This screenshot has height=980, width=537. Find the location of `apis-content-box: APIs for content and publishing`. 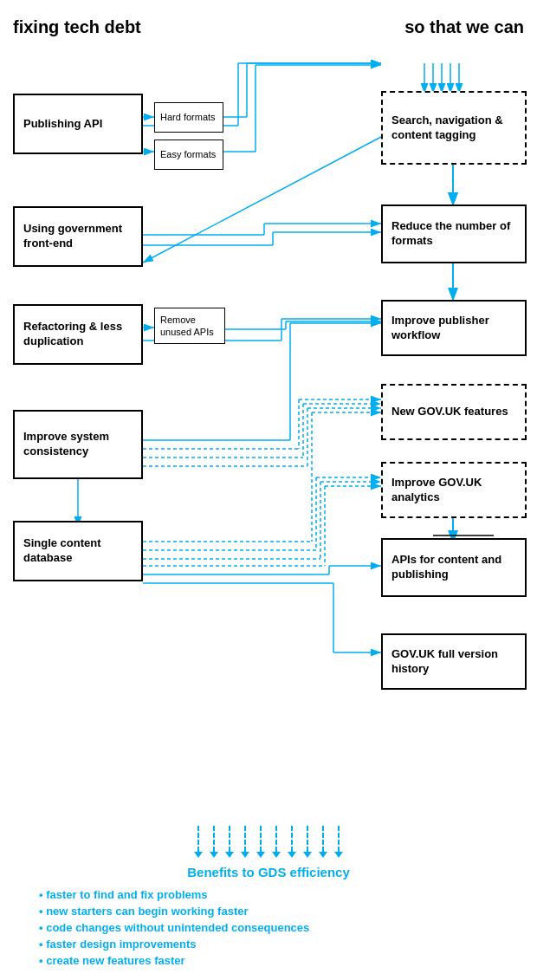

apis-content-box: APIs for content and publishing is located at coordinates (454, 568).